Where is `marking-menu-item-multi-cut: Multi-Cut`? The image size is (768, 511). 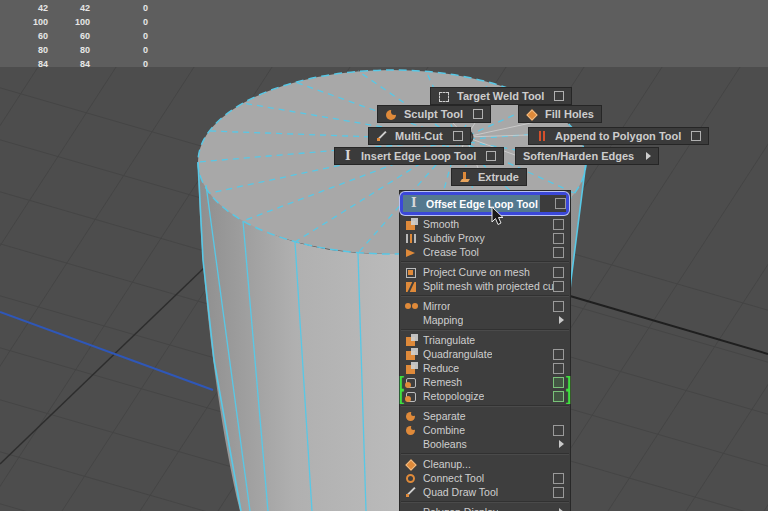 marking-menu-item-multi-cut: Multi-Cut is located at coordinates (420, 136).